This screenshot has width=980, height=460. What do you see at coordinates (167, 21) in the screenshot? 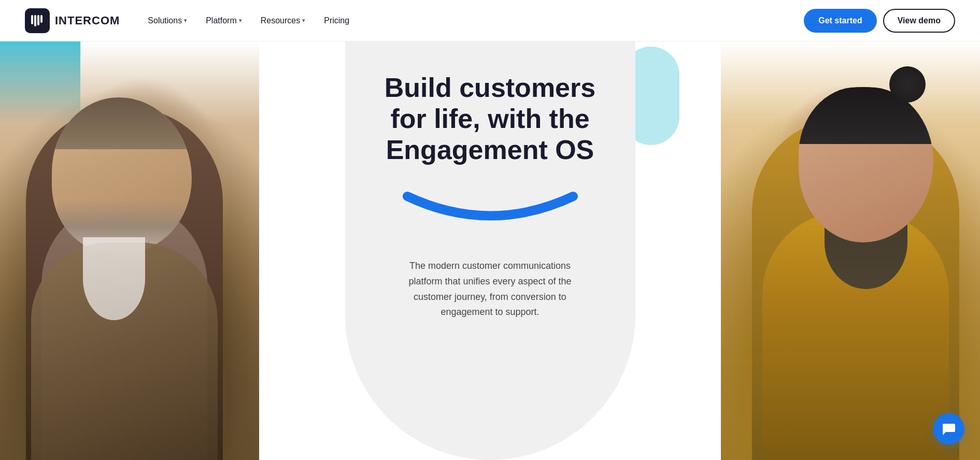
I see `nav-item-solutions: Solutions ▾` at bounding box center [167, 21].